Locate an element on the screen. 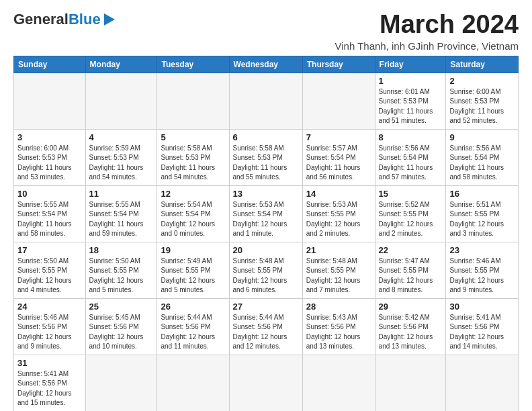  day-info: Sunrise: 5:51 AM Sunset: 5:55 PM Dayligh… is located at coordinates (482, 220).